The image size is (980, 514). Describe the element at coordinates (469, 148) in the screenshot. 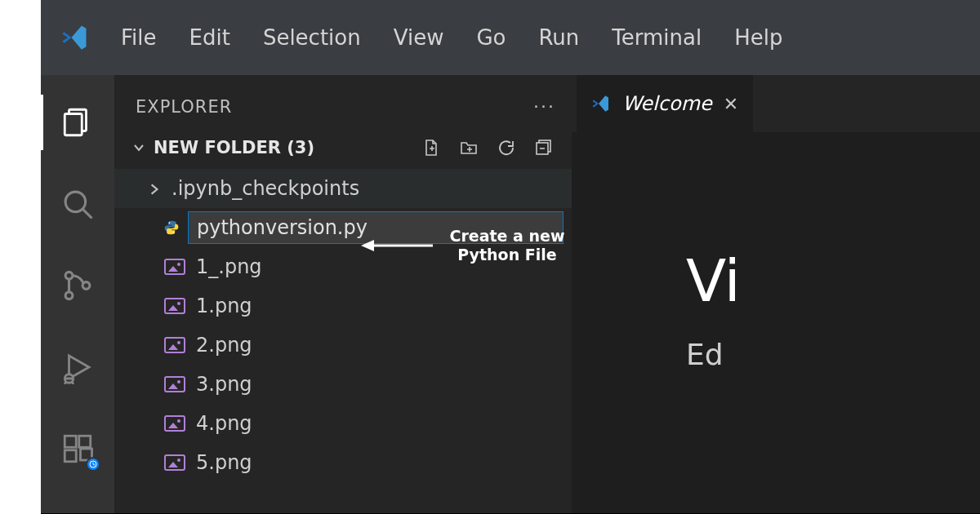

I see `new-folder-icon` at that location.